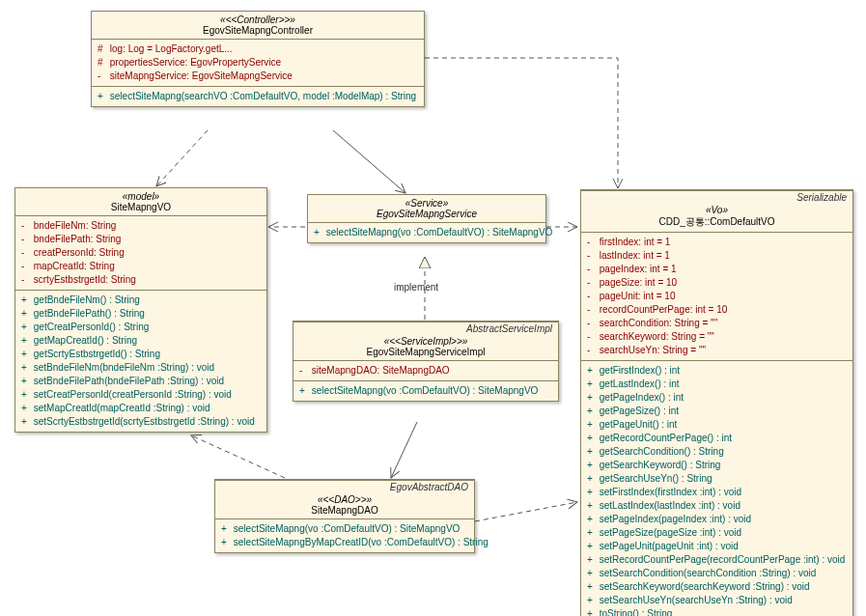 This screenshot has height=616, width=866. Describe the element at coordinates (716, 425) in the screenshot. I see `operation-row: + getPageUnit() : int` at that location.